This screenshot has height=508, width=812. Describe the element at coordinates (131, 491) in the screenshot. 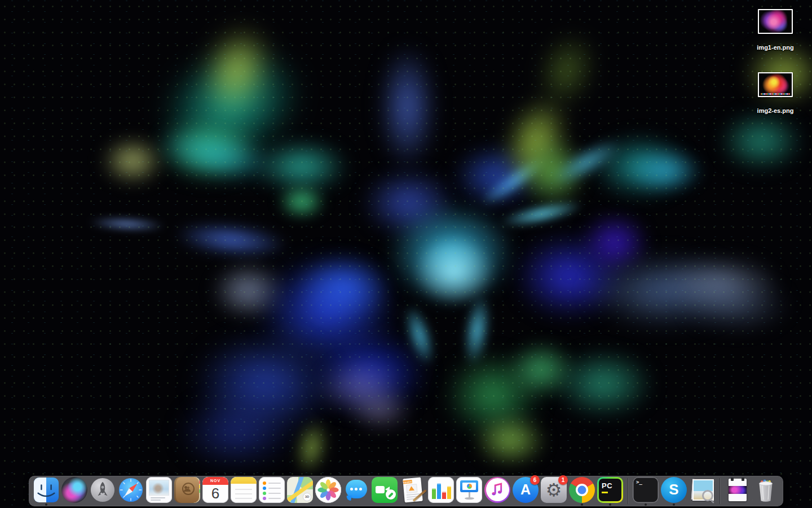

I see `dock-item-safari` at that location.